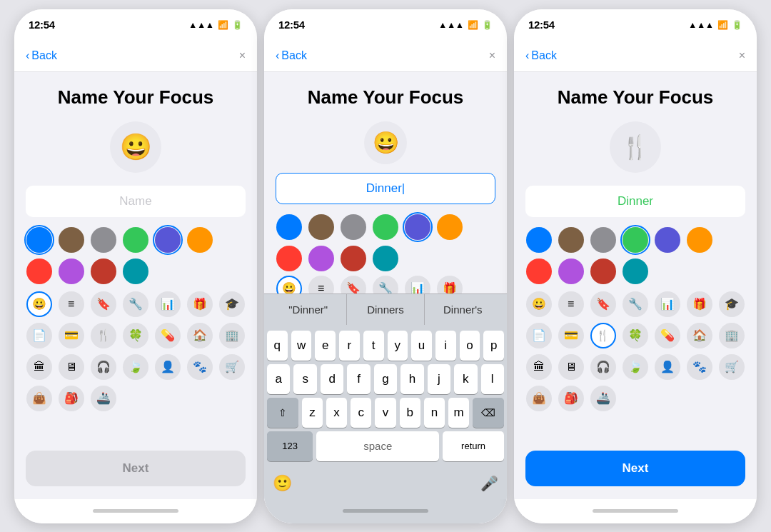 This screenshot has height=532, width=771. Describe the element at coordinates (358, 379) in the screenshot. I see `key-f: f` at that location.